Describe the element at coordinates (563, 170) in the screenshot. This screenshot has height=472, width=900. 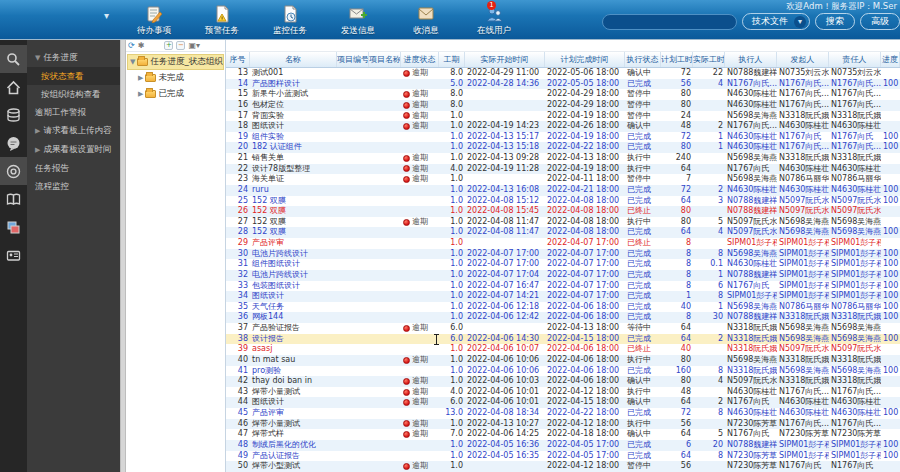
I see `table-row: 22设计78版型整理逾期4.02022-04-19 11:282022-04-1…` at that location.